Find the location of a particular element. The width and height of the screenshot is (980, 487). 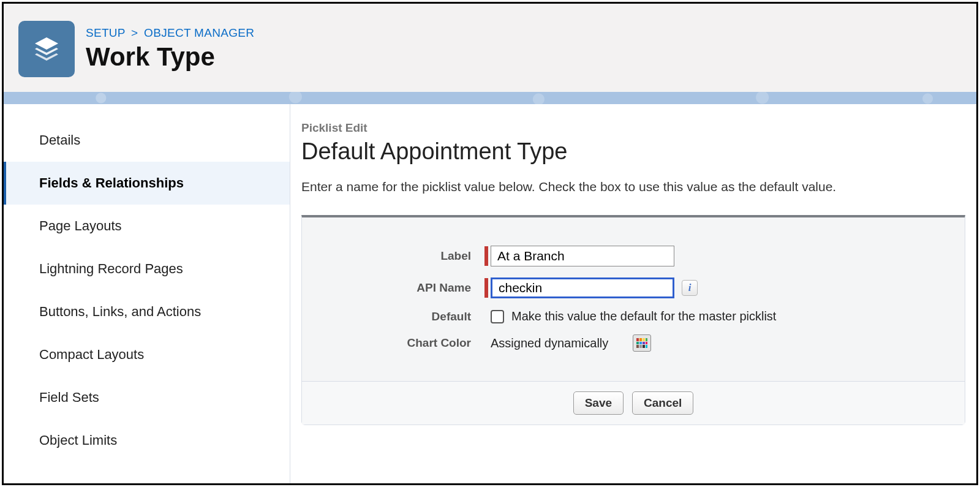

main-title: Default Appointment Type is located at coordinates (633, 152).